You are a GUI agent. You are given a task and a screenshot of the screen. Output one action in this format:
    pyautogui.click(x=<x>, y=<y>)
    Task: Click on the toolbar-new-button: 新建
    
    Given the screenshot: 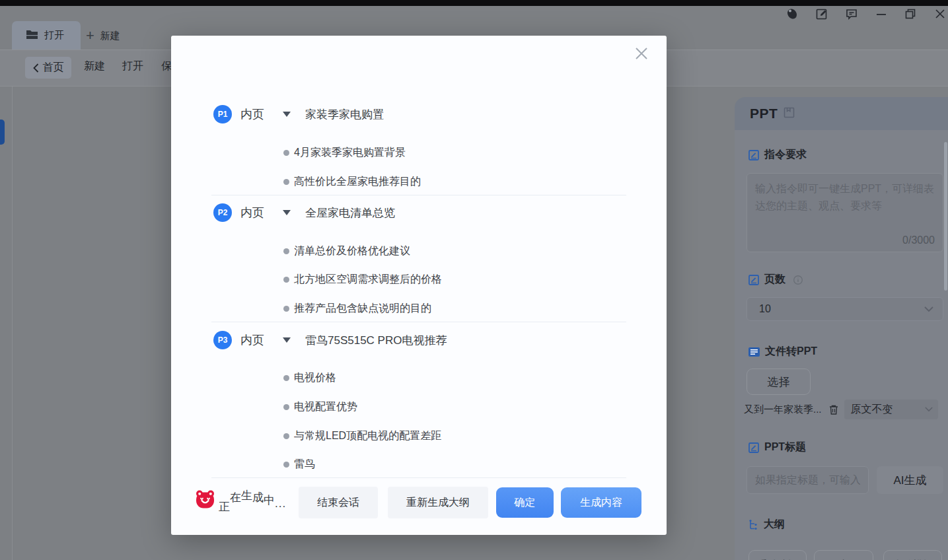 What is the action you would take?
    pyautogui.click(x=94, y=66)
    